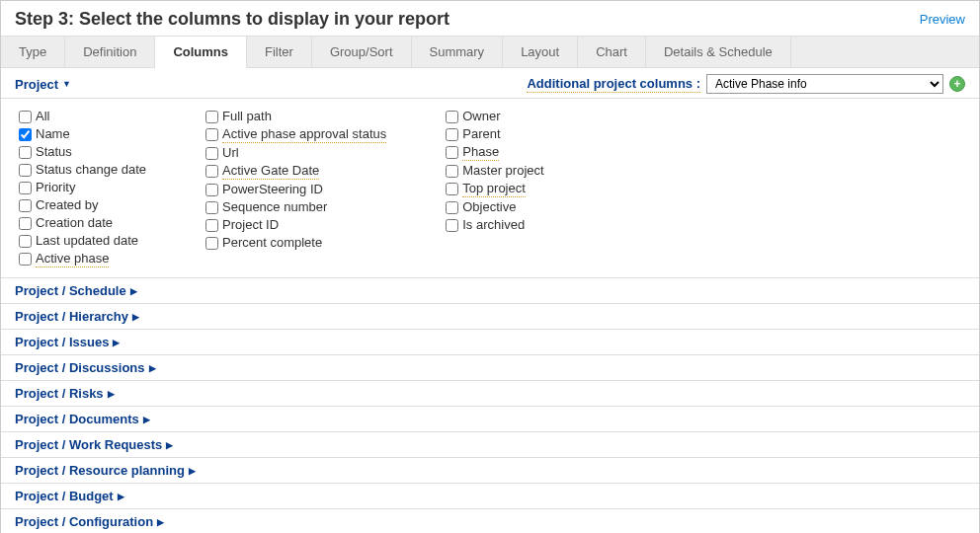 This screenshot has width=980, height=533. What do you see at coordinates (494, 190) in the screenshot?
I see `checkbox-label: Top project` at bounding box center [494, 190].